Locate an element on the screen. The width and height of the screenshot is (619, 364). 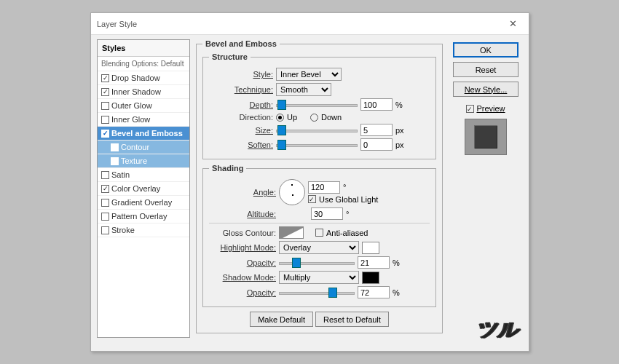
style-row-outer-glow: Outer Glow is located at coordinates (143, 106).